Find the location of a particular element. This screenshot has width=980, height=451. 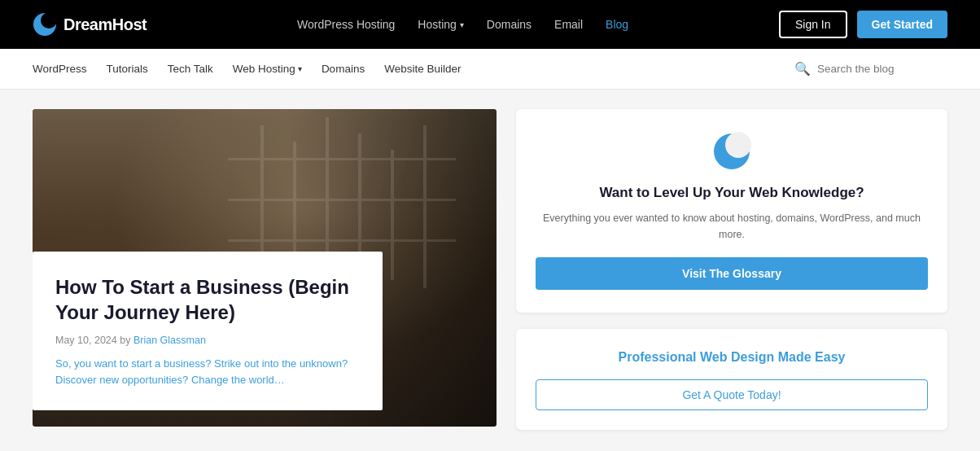

dreamhost-moon-icon is located at coordinates (732, 151).